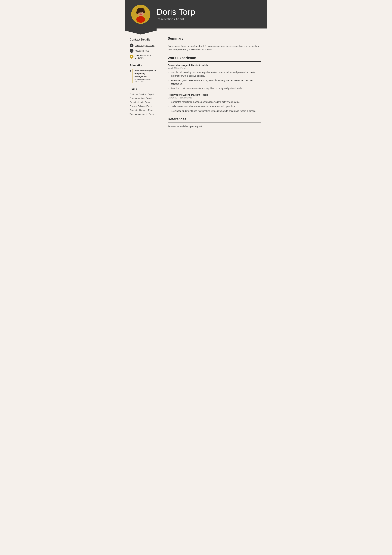  Describe the element at coordinates (144, 88) in the screenshot. I see `sidebar: Contact Details ✉ doristorp@gmail.com 📞 …` at that location.